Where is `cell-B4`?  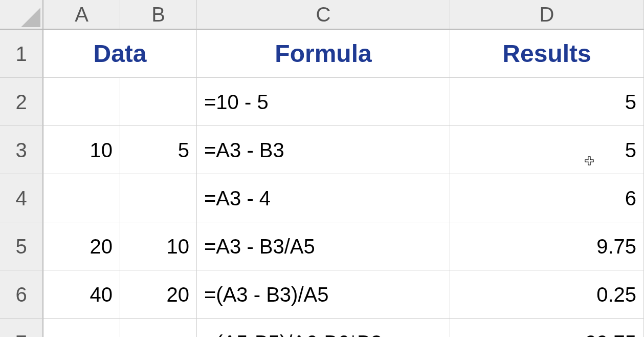
cell-B4 is located at coordinates (159, 198).